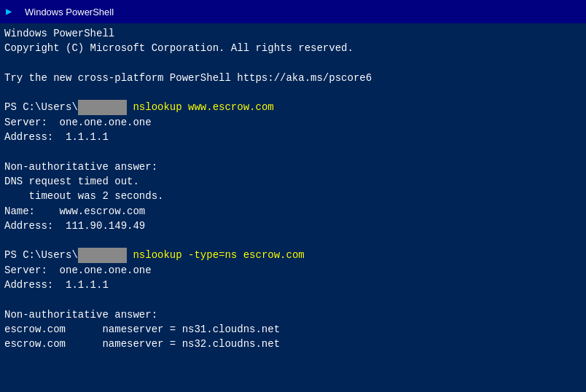 This screenshot has height=392, width=586. What do you see at coordinates (293, 34) in the screenshot?
I see `terminal-line: Windows PowerShell` at bounding box center [293, 34].